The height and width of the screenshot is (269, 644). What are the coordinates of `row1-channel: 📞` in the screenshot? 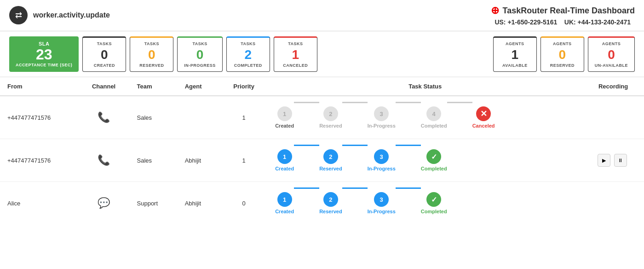 It's located at (104, 117).